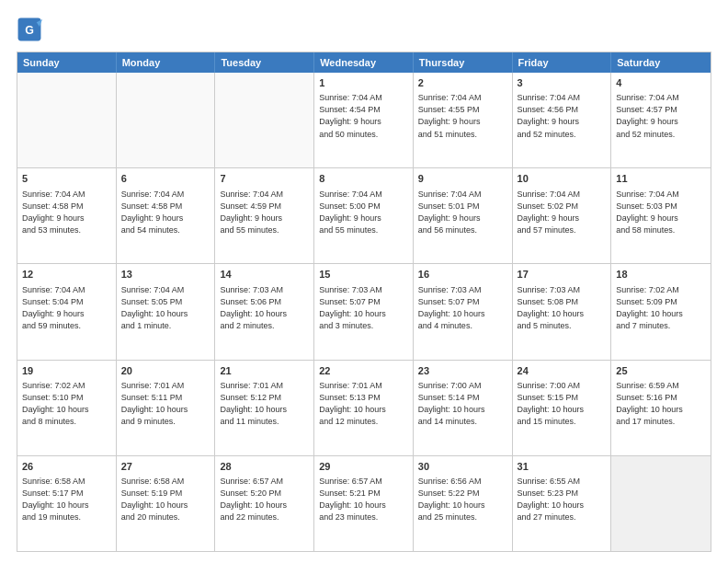 Image resolution: width=728 pixels, height=563 pixels. Describe the element at coordinates (463, 63) in the screenshot. I see `weekday-header-thursday: Thursday` at that location.